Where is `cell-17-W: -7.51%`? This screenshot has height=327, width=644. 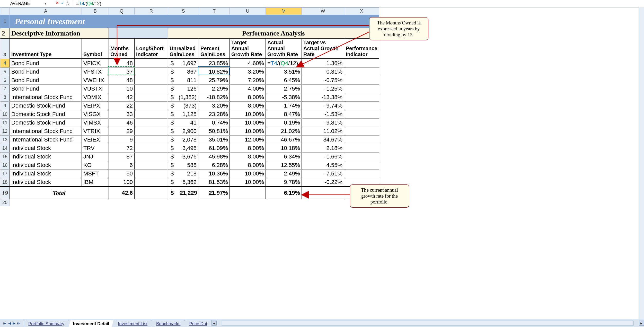 cell-17-W: -7.51% is located at coordinates (323, 174).